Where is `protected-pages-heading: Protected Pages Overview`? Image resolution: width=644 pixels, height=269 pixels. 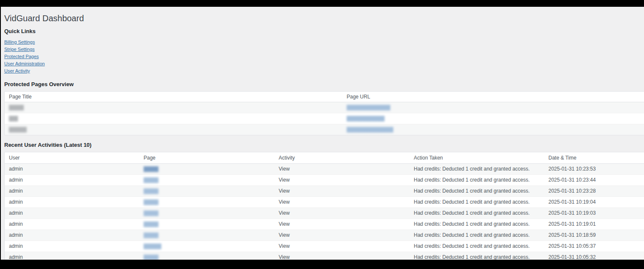 protected-pages-heading: Protected Pages Overview is located at coordinates (324, 84).